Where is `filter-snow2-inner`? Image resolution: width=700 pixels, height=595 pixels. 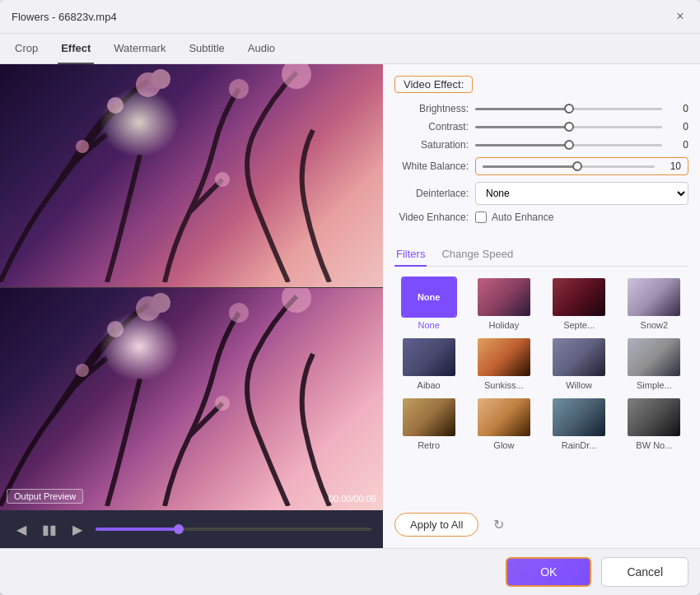 filter-snow2-inner is located at coordinates (654, 297).